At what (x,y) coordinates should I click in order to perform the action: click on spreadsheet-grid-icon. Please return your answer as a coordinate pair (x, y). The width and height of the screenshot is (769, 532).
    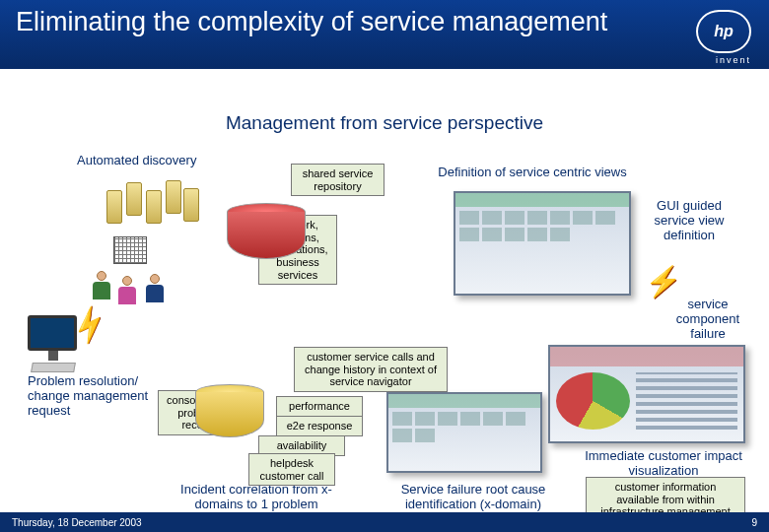
    Looking at the image, I should click on (130, 250).